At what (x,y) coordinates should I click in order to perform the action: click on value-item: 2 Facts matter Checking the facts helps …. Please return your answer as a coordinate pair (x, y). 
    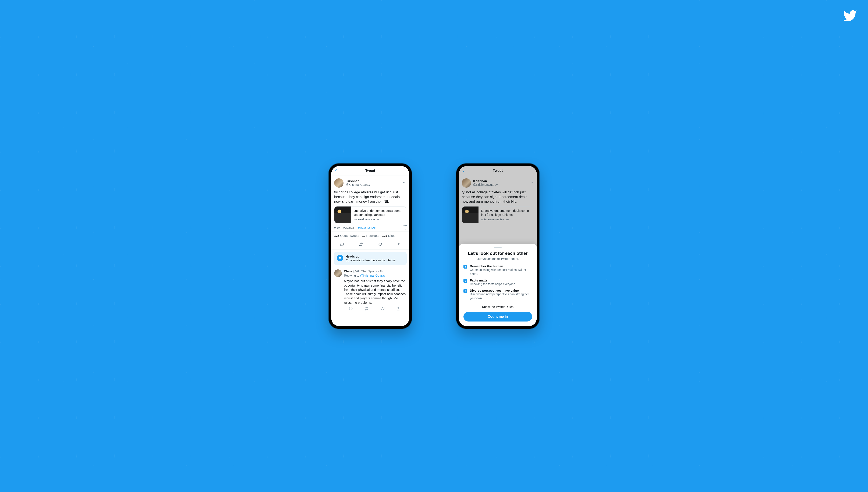
    Looking at the image, I should click on (498, 282).